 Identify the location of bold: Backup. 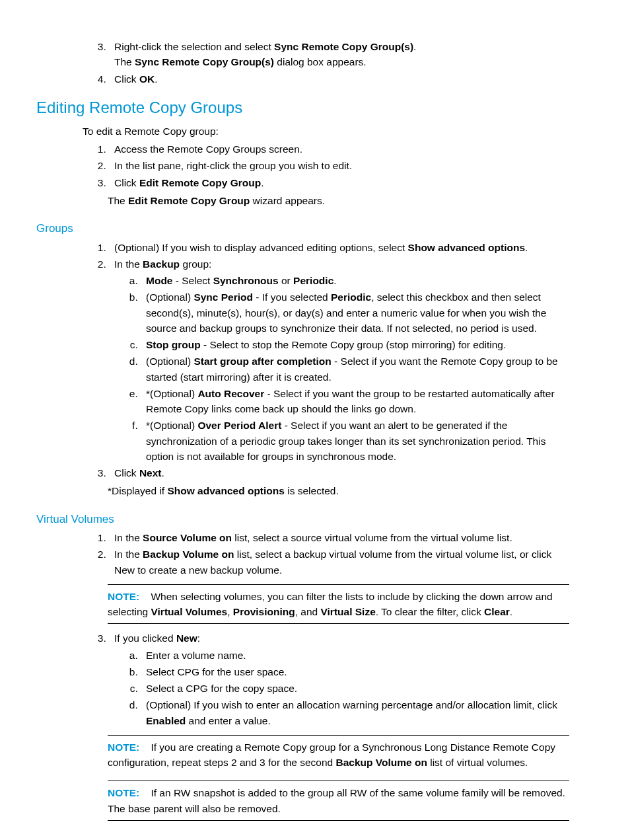
(161, 264).